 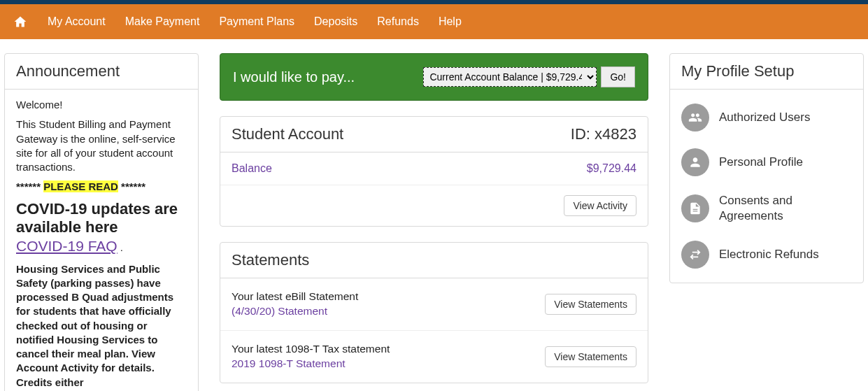 I want to click on refund-icon, so click(x=695, y=255).